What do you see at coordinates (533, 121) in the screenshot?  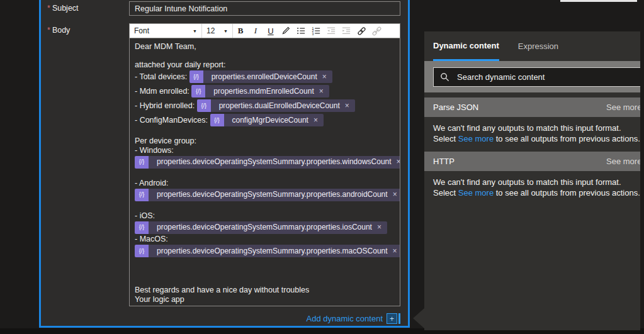 I see `output-group-parse-json: Parse JSONSee moreWe can't find any outp…` at bounding box center [533, 121].